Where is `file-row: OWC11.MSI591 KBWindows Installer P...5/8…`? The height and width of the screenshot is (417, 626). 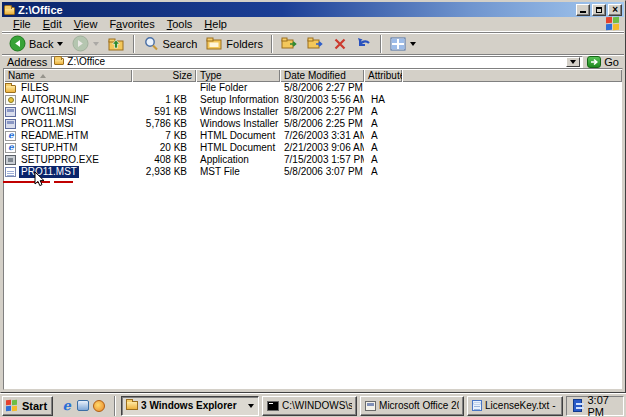 file-row: OWC11.MSI591 KBWindows Installer P...5/8… is located at coordinates (313, 112).